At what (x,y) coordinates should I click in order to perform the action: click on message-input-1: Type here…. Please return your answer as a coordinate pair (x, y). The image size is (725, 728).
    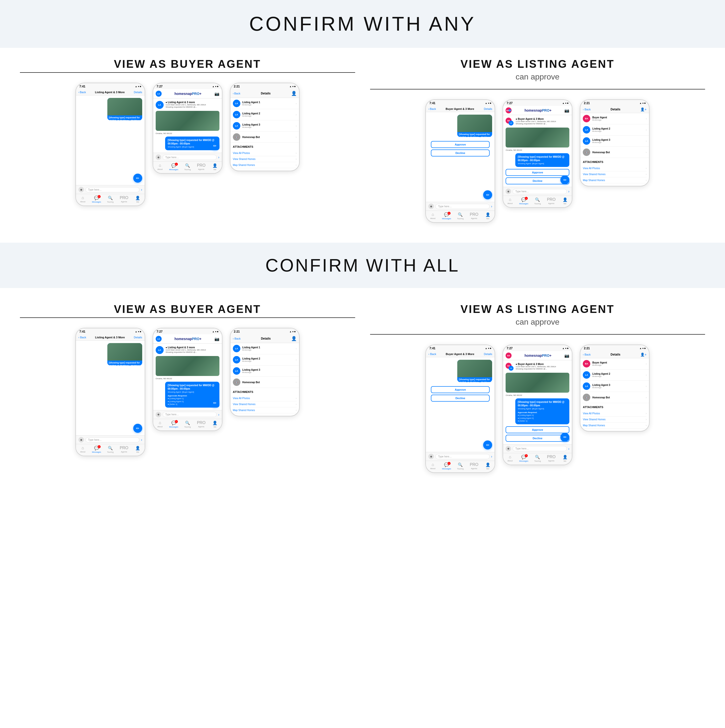
    Looking at the image, I should click on (112, 190).